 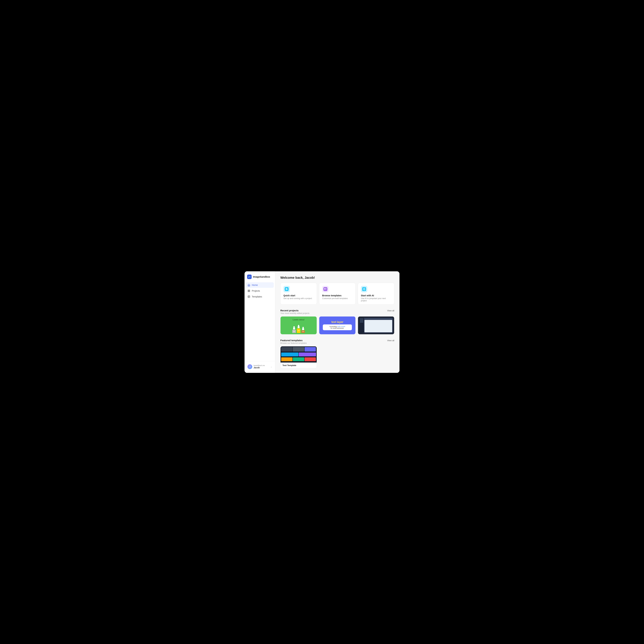 What do you see at coordinates (293, 342) in the screenshot?
I see `featured-templates-heading: Featured templates Browse our featured t…` at bounding box center [293, 342].